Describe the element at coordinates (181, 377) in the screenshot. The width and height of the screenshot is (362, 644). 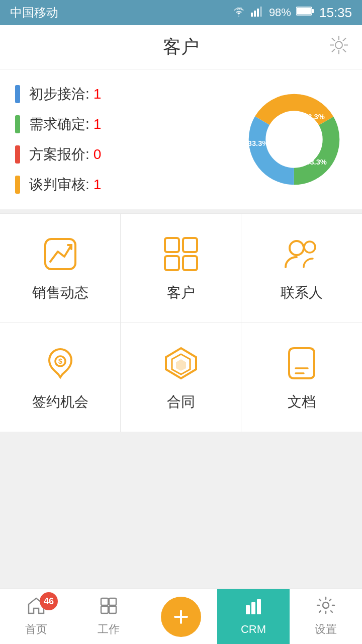
I see `menu-item-contract: 合同` at that location.